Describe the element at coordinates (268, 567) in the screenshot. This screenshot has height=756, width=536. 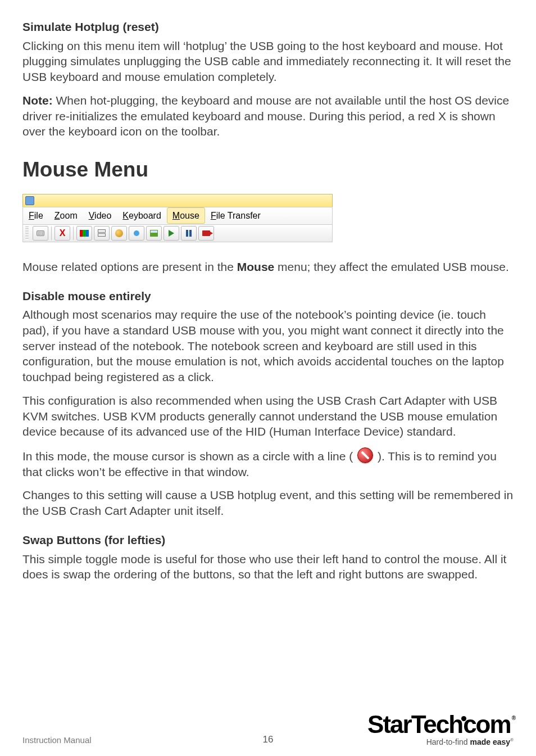
I see `para-swap-1: This simple toggle mode is useful for th…` at that location.